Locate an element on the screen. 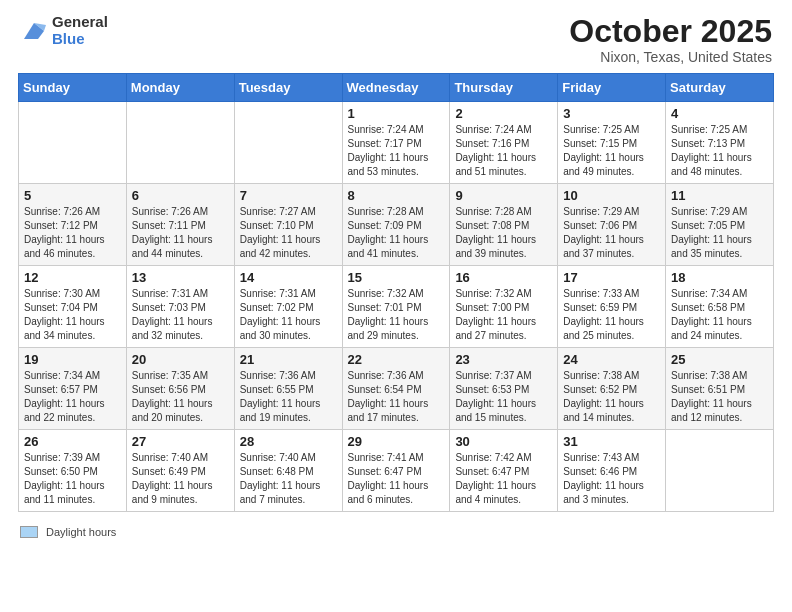  day-info: Sunrise: 7:33 AM Sunset: 6:59 PM Dayligh… is located at coordinates (612, 315).